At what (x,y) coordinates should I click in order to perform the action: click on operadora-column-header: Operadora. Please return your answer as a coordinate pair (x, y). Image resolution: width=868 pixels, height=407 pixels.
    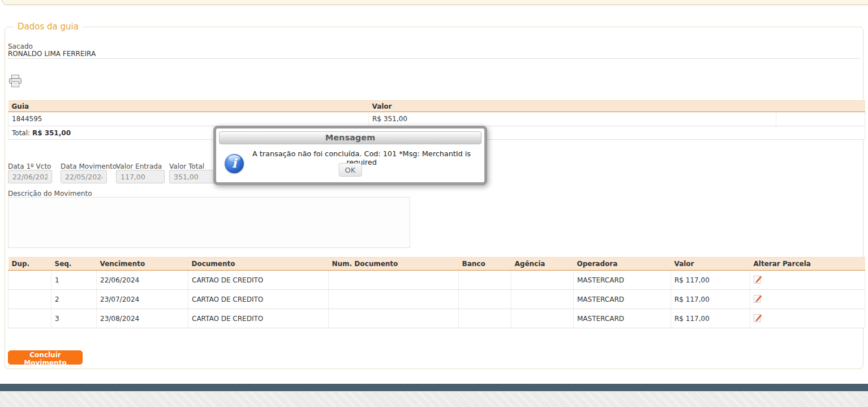
    Looking at the image, I should click on (622, 264).